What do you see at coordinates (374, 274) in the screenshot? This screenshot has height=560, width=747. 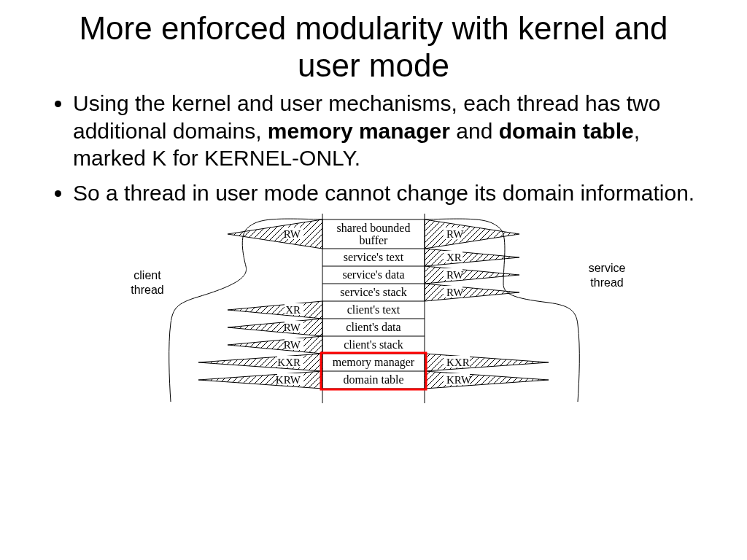 I see `mem-row-label: service's data` at bounding box center [374, 274].